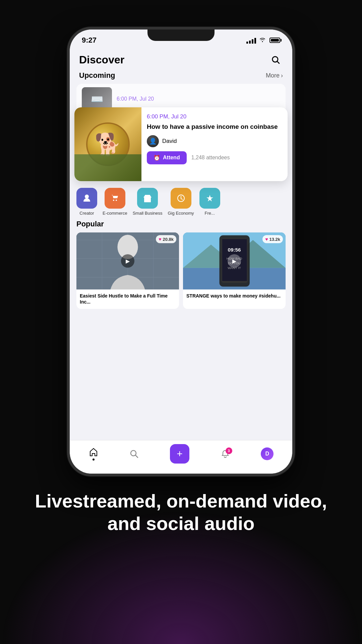 Image resolution: width=362 pixels, height=644 pixels. What do you see at coordinates (215, 144) in the screenshot?
I see `featured-content: 6:00 PM, Jul 20 How to have a passive in…` at bounding box center [215, 144].